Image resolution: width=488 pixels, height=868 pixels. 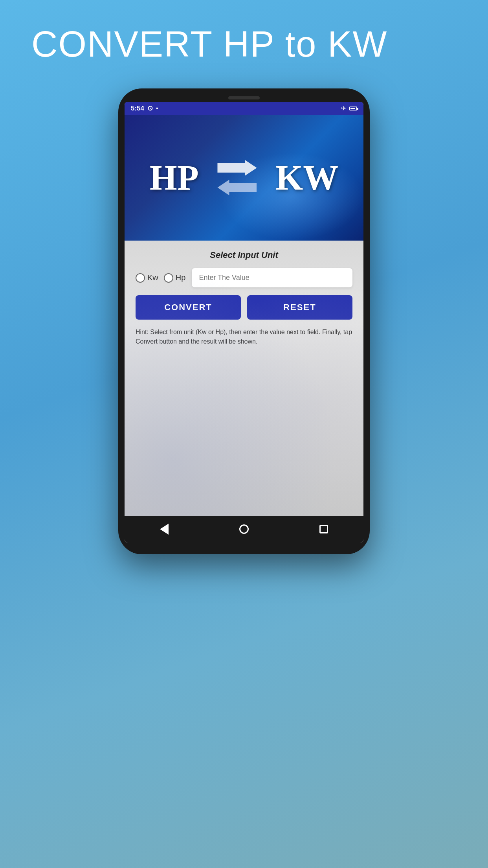 What do you see at coordinates (244, 529) in the screenshot?
I see `home-button` at bounding box center [244, 529].